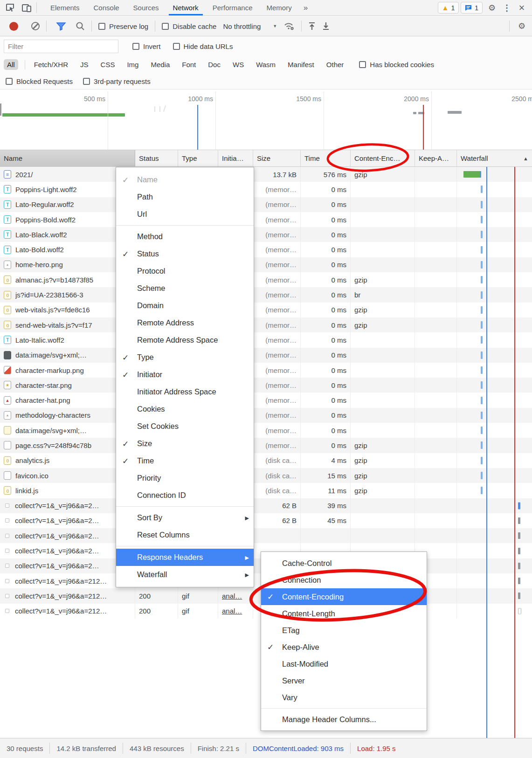  What do you see at coordinates (203, 47) in the screenshot?
I see `hide-data-urls-checkbox: Hide data URLs` at bounding box center [203, 47].